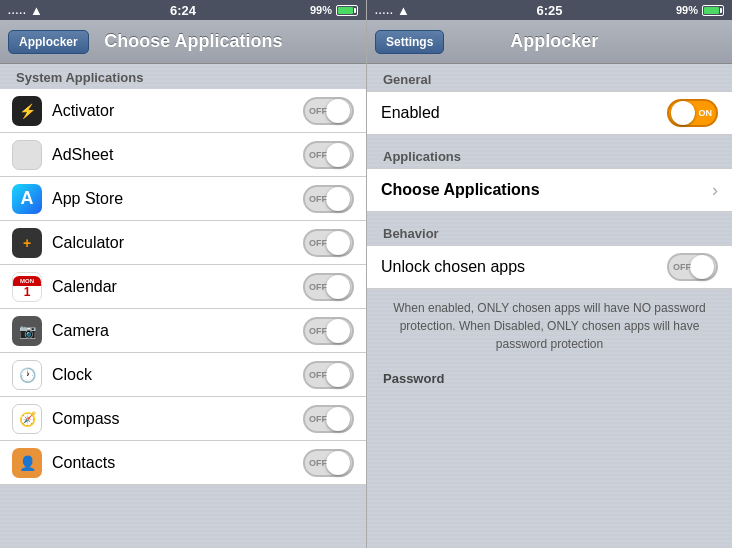  What do you see at coordinates (550, 154) in the screenshot?
I see `applications-header: Applications` at bounding box center [550, 154].